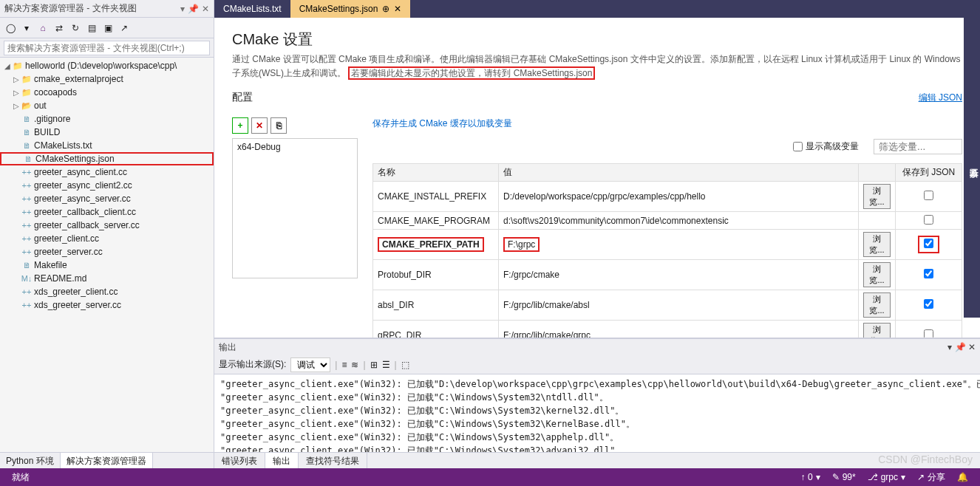 The height and width of the screenshot is (486, 980). I want to click on highlighted-hint: 若要编辑此处未显示的其他设置，请转到 CMakeSettings.json, so click(472, 73).